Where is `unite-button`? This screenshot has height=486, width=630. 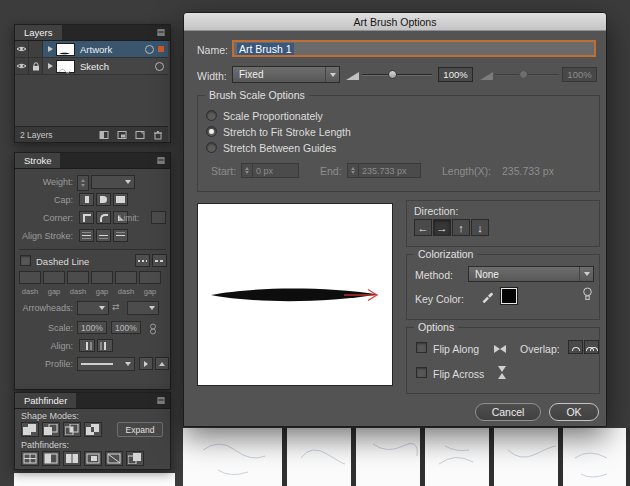 unite-button is located at coordinates (30, 430).